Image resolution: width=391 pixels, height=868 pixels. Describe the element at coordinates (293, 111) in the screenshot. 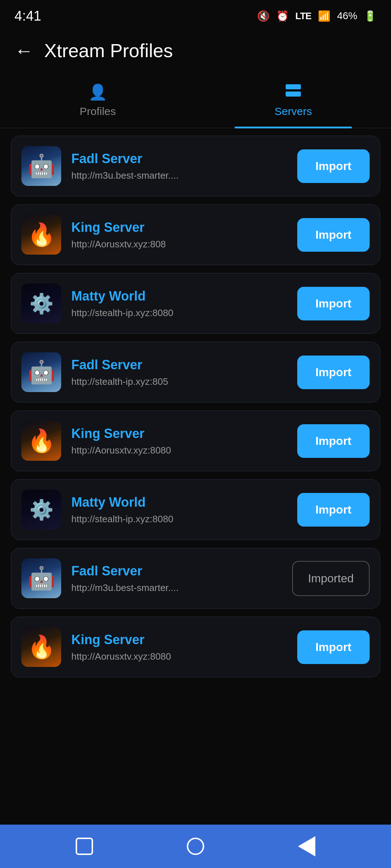

I see `tab-servers-label: Servers` at that location.